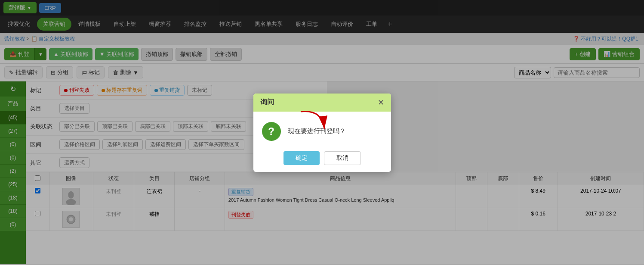 The image size is (644, 265). What do you see at coordinates (271, 131) in the screenshot?
I see `dialog-question-icon: ?` at bounding box center [271, 131].